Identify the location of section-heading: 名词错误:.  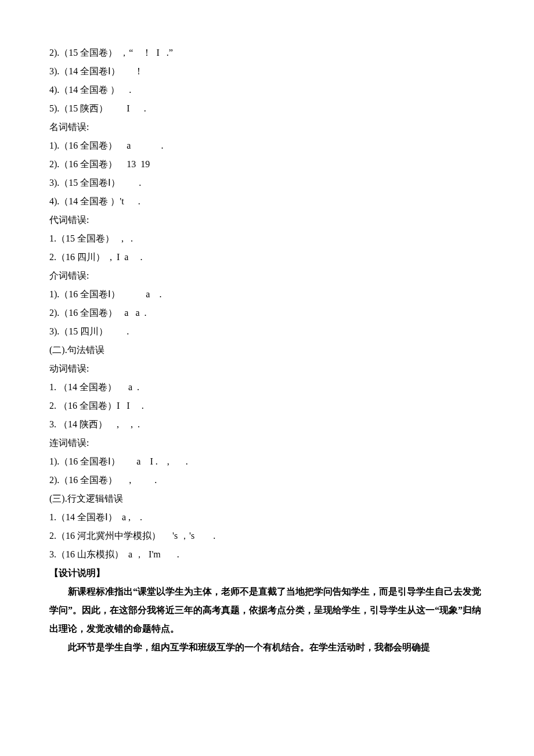
(267, 127).